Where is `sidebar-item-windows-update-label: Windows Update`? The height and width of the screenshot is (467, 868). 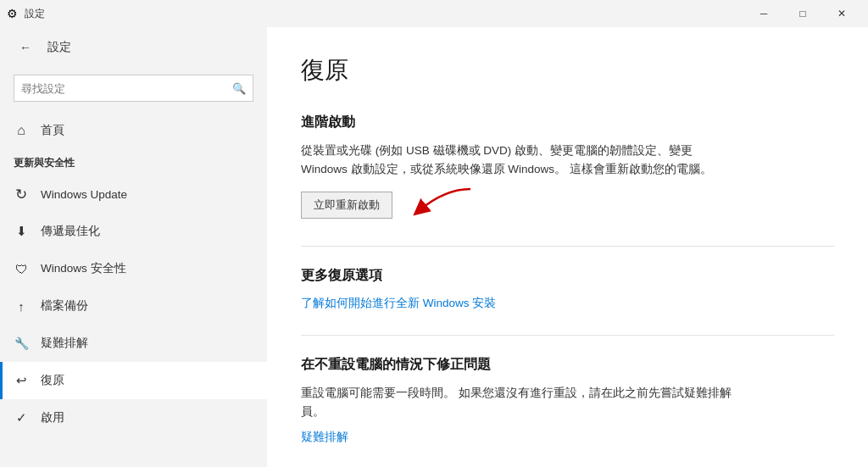 sidebar-item-windows-update-label: Windows Update is located at coordinates (84, 195).